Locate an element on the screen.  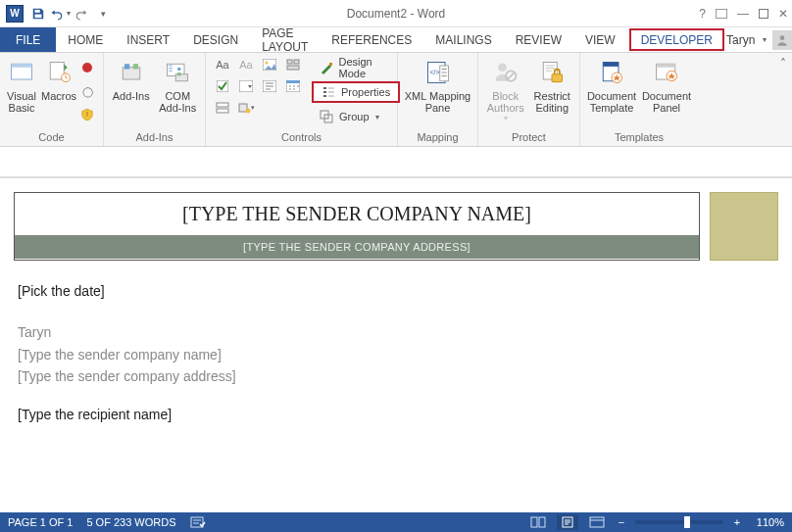
ribbon-display-button is located at coordinates (721, 14).